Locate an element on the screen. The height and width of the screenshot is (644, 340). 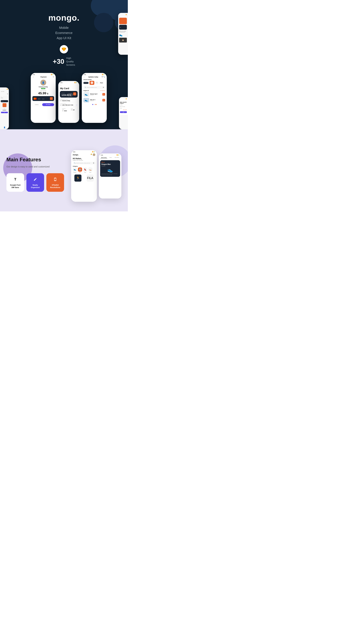
features-right-col: 9:41 📶🔋 mongo. 🔔 Hi Helen, Explore the n… is located at coordinates (95, 176).